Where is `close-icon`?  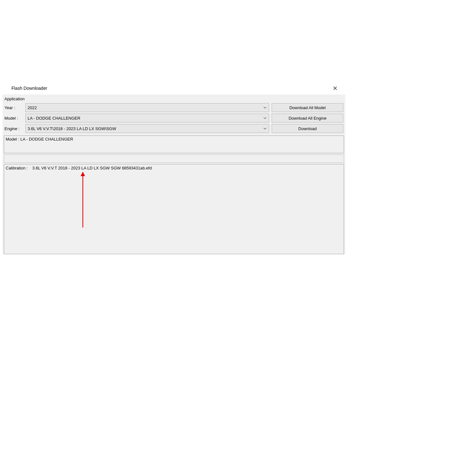 close-icon is located at coordinates (335, 88).